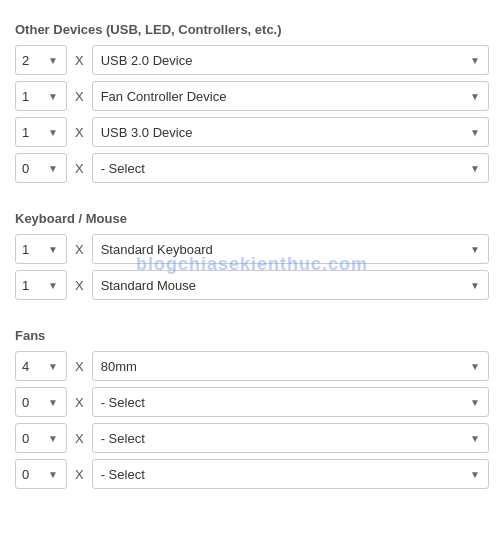 Image resolution: width=504 pixels, height=535 pixels. What do you see at coordinates (41, 438) in the screenshot?
I see `qty-select-fans-2: 012345678910▼` at bounding box center [41, 438].